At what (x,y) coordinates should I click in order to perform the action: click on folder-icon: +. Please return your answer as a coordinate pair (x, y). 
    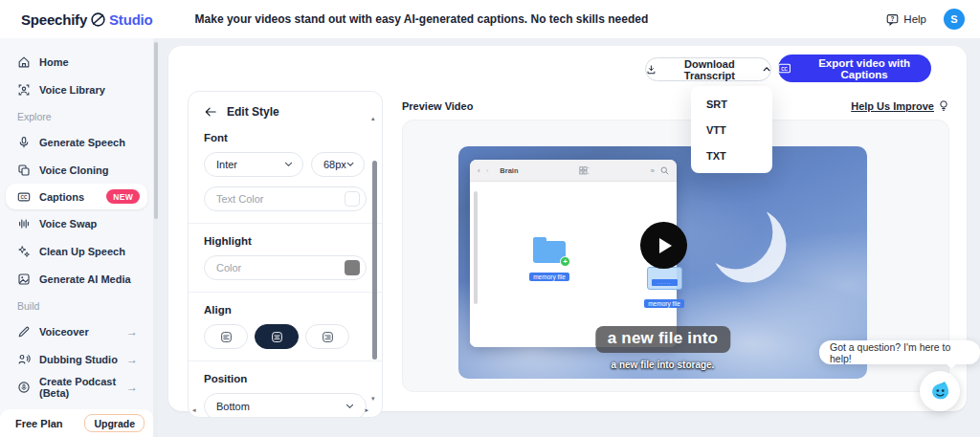
    Looking at the image, I should click on (549, 252).